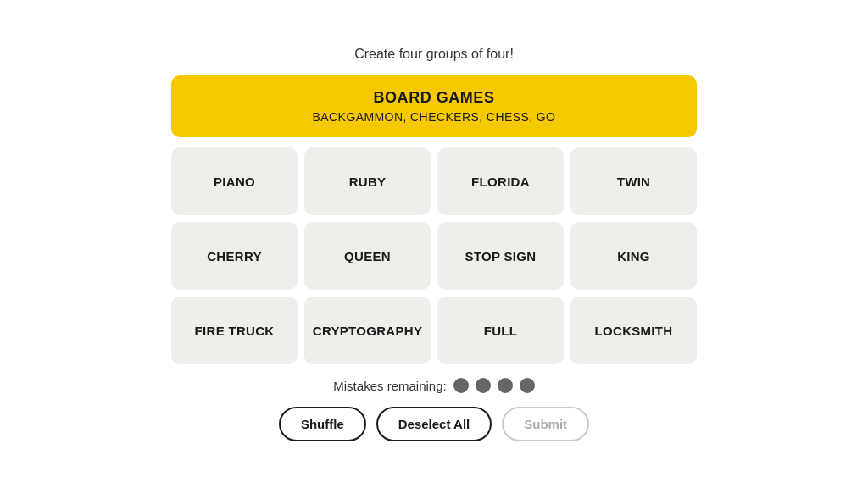 This screenshot has width=868, height=488. Describe the element at coordinates (368, 330) in the screenshot. I see `card-cryptography: CRYPTOGRAPHY` at that location.